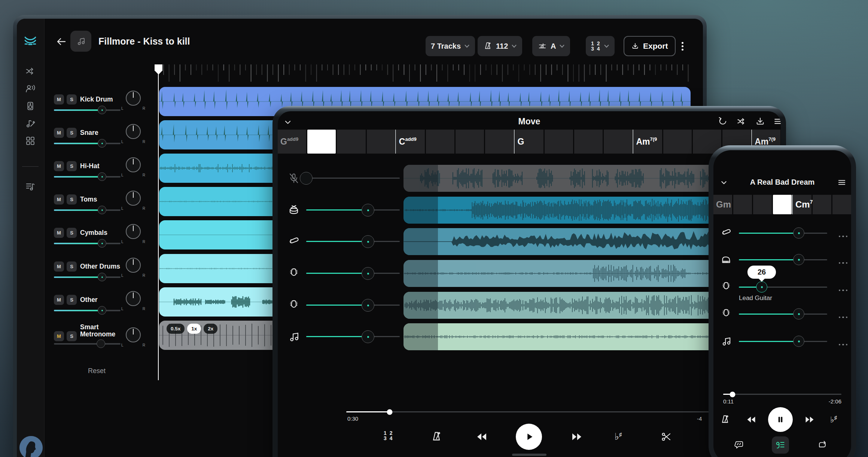  I want to click on download-button, so click(760, 121).